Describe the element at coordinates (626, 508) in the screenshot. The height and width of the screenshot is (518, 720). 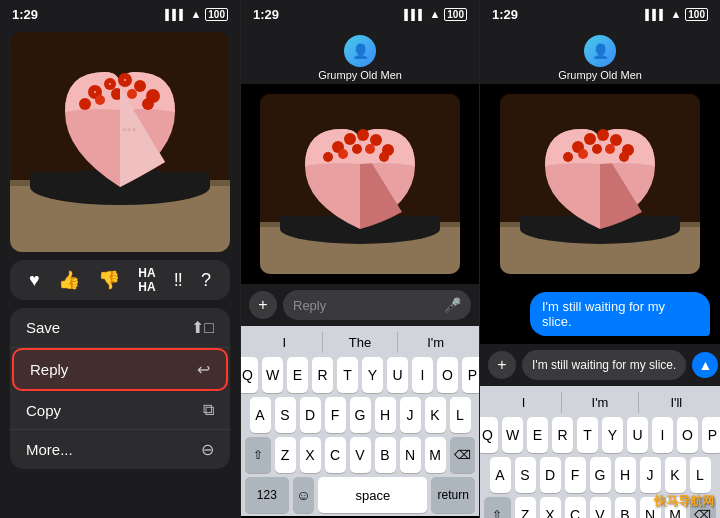
I see `key-b-3: B` at that location.